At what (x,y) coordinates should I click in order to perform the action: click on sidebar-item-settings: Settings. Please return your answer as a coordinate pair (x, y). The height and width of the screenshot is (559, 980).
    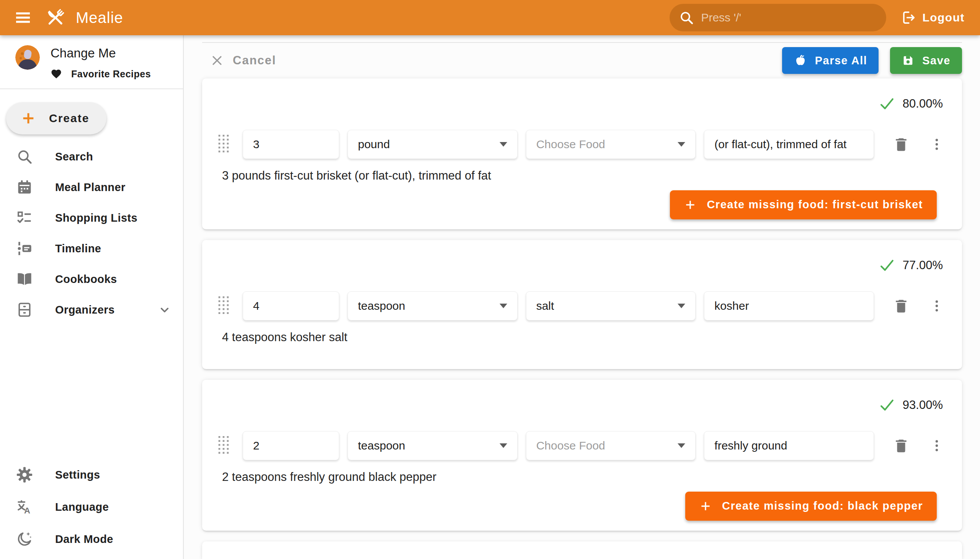
    Looking at the image, I should click on (91, 475).